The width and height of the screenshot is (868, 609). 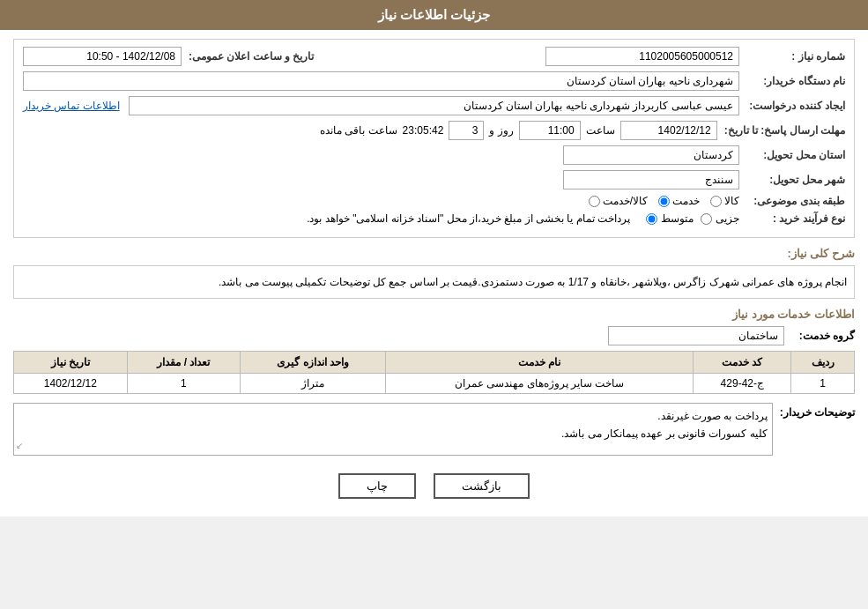 What do you see at coordinates (550, 130) in the screenshot?
I see `deadline-time: 11:00` at bounding box center [550, 130].